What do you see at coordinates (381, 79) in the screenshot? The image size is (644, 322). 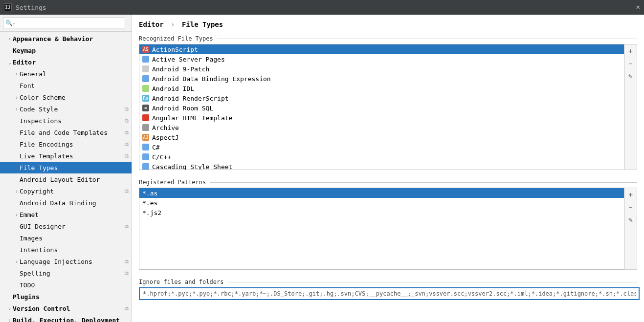 I see `file-type-item: Android Data Binding Expression` at bounding box center [381, 79].